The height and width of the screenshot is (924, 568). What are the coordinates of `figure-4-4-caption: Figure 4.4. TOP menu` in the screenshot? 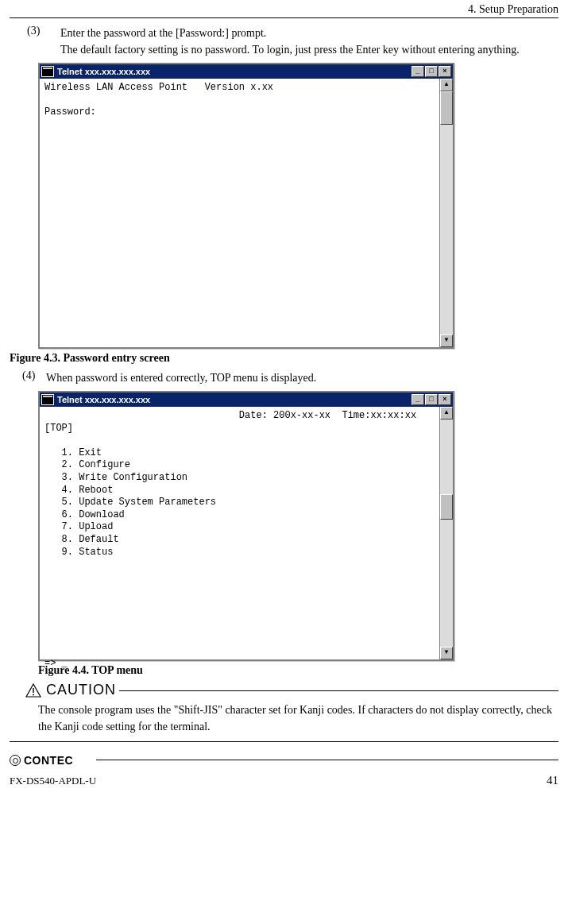 It's located at (299, 671).